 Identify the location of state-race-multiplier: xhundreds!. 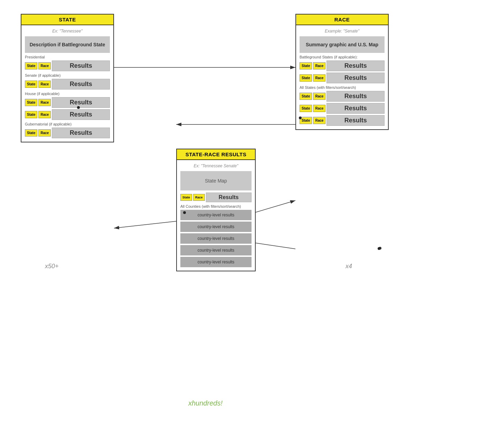
(205, 403).